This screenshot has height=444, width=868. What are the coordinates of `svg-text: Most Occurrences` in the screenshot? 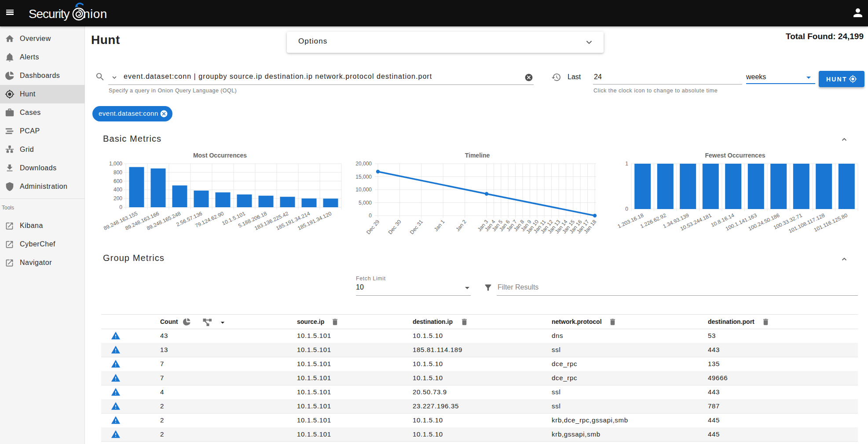 It's located at (220, 155).